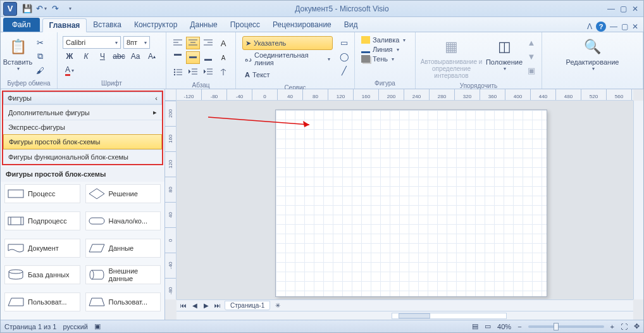  Describe the element at coordinates (635, 9) in the screenshot. I see `close-button: ✕` at that location.